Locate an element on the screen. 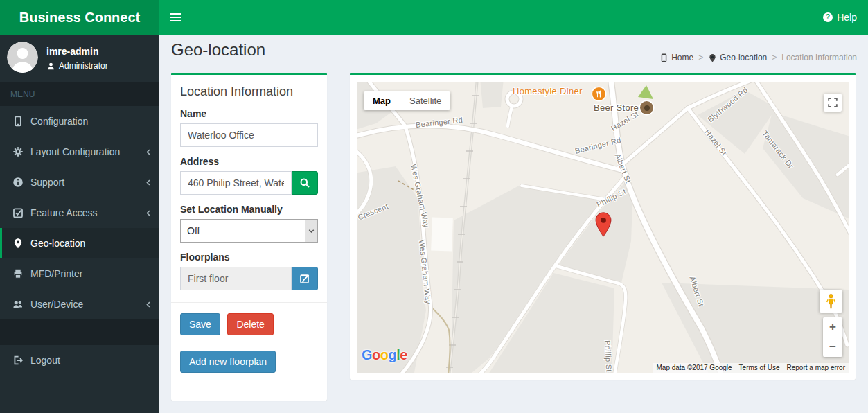 Image resolution: width=868 pixels, height=413 pixels. sidebar-toggle-button is located at coordinates (175, 17).